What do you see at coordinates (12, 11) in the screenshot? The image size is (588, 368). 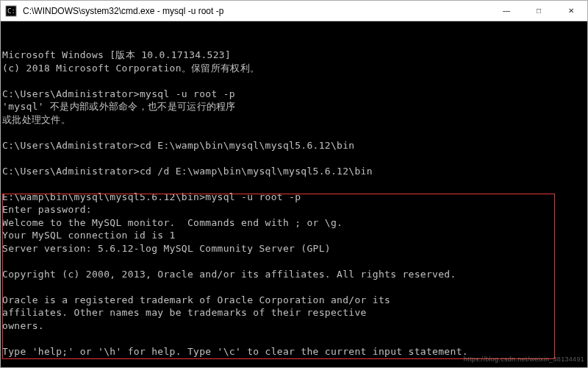 I see `svg-text: C:` at bounding box center [12, 11].